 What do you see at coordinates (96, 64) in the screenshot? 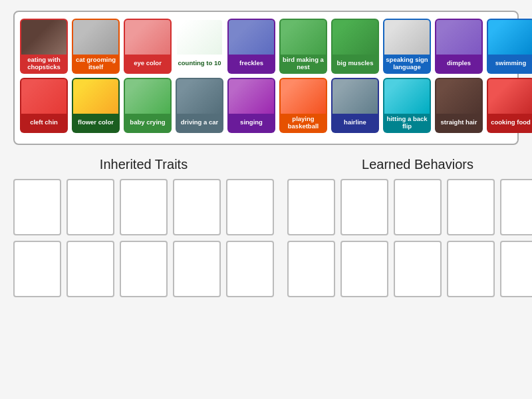
I see `card-label-cat-grooming-itself: cat grooming itself` at bounding box center [96, 64].